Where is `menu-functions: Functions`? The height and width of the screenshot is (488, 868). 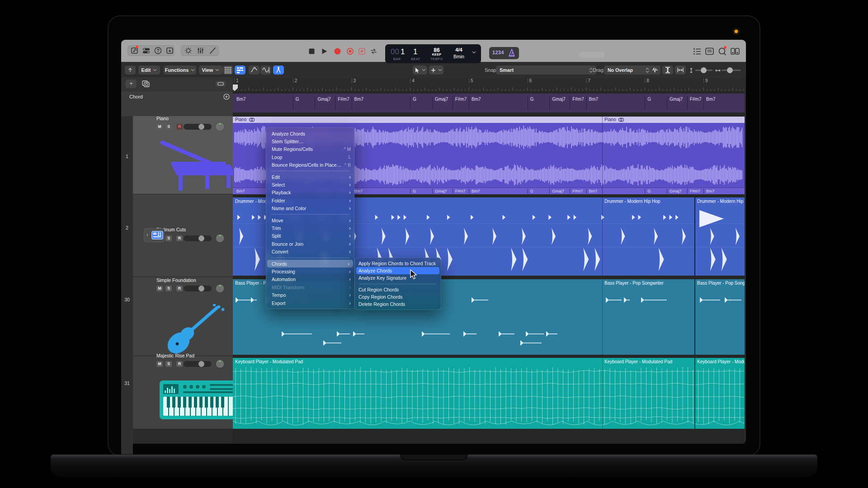 menu-functions: Functions is located at coordinates (180, 70).